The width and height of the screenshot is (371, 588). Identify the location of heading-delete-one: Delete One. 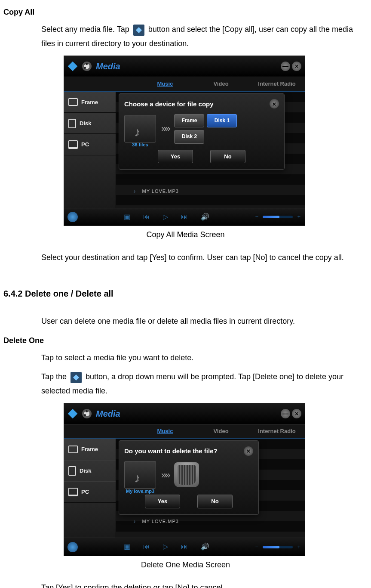
(186, 340).